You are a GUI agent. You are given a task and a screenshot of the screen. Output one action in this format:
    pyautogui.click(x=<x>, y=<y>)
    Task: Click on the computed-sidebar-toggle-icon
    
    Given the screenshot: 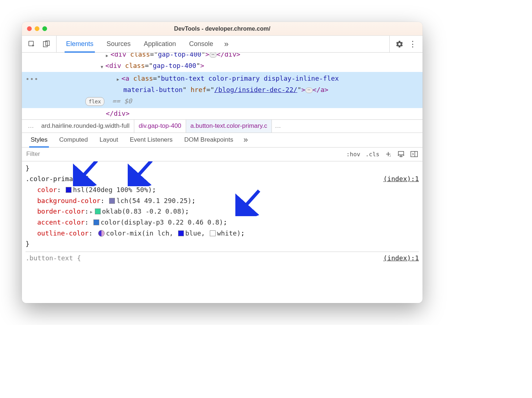 What is the action you would take?
    pyautogui.click(x=414, y=154)
    